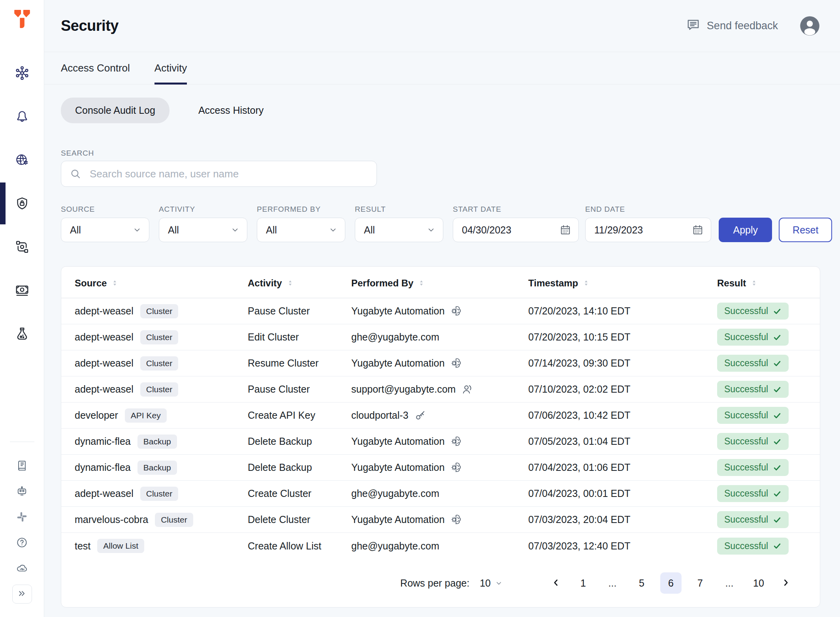 This screenshot has width=840, height=617. Describe the element at coordinates (441, 311) in the screenshot. I see `table-row: adept-weaselClusterPause ClusterYugabyte…` at that location.